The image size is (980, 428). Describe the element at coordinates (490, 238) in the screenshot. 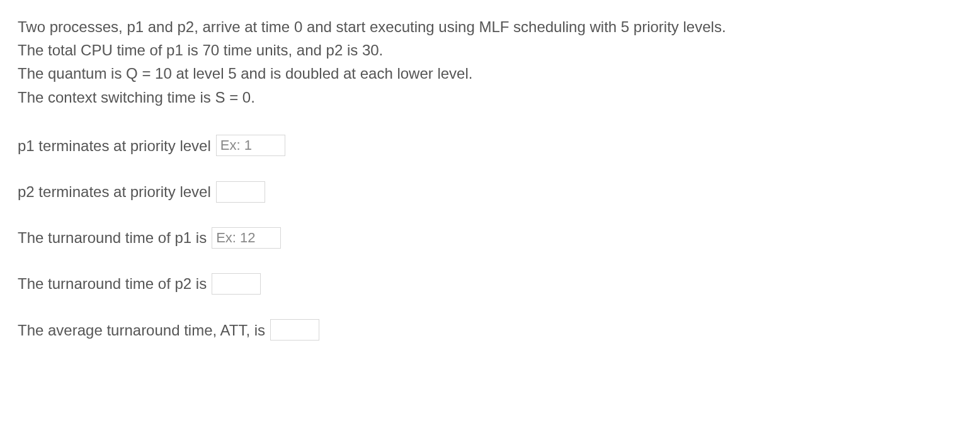

I see `question-row-p1-turnaround: The turnaround time of p1 is` at that location.